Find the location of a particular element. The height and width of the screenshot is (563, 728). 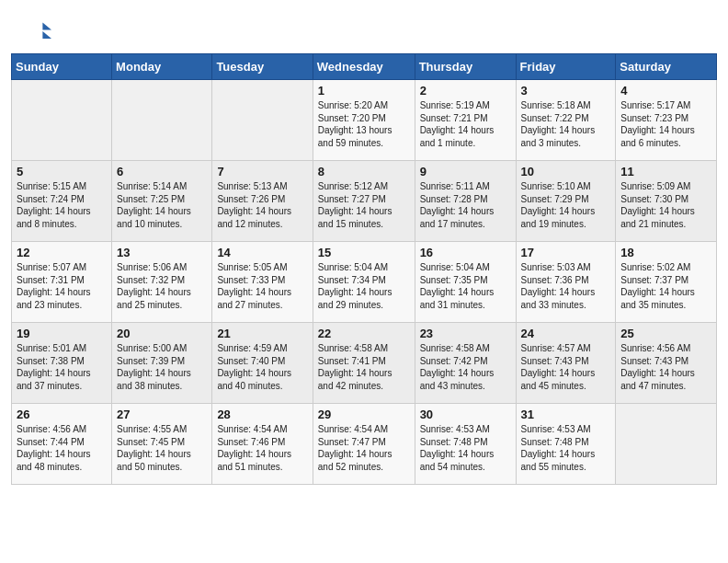

cell-details: Sunrise: 5:14 AMSunset: 7:25 PMDaylight:… is located at coordinates (154, 205).